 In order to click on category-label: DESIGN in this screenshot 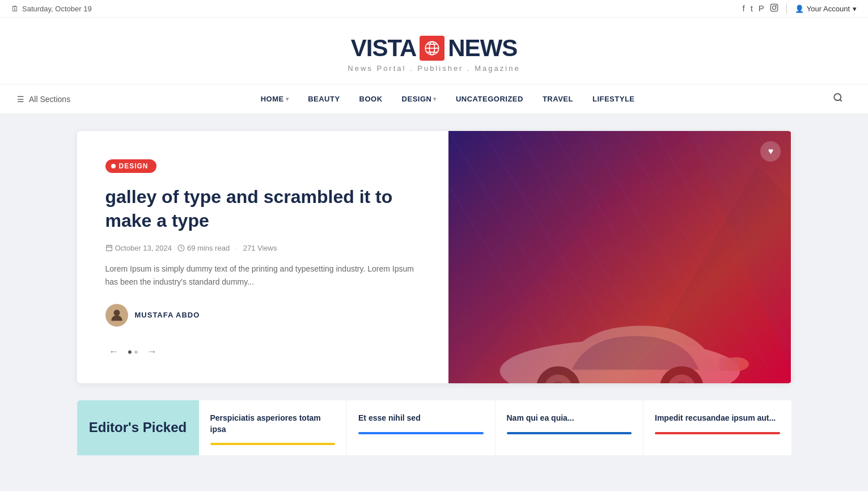, I will do `click(134, 166)`.